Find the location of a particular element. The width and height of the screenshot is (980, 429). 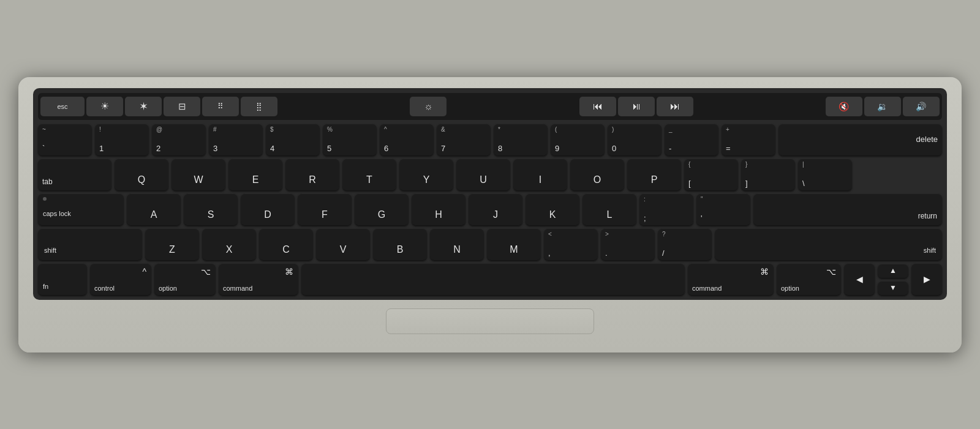

key-semicolon-top: : is located at coordinates (644, 200).